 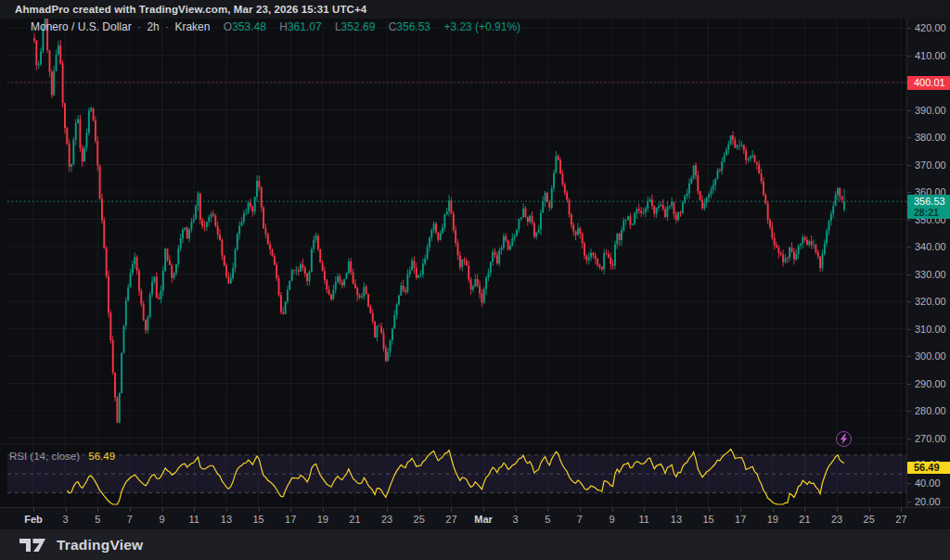 What do you see at coordinates (228, 27) in the screenshot?
I see `open-letter: O` at bounding box center [228, 27].